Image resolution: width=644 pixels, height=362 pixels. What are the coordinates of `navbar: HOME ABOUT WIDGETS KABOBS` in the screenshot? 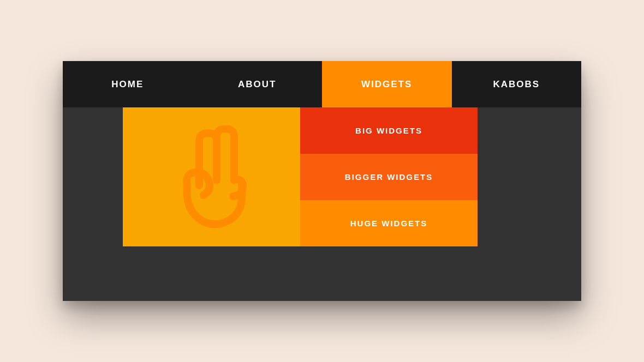 It's located at (322, 84).